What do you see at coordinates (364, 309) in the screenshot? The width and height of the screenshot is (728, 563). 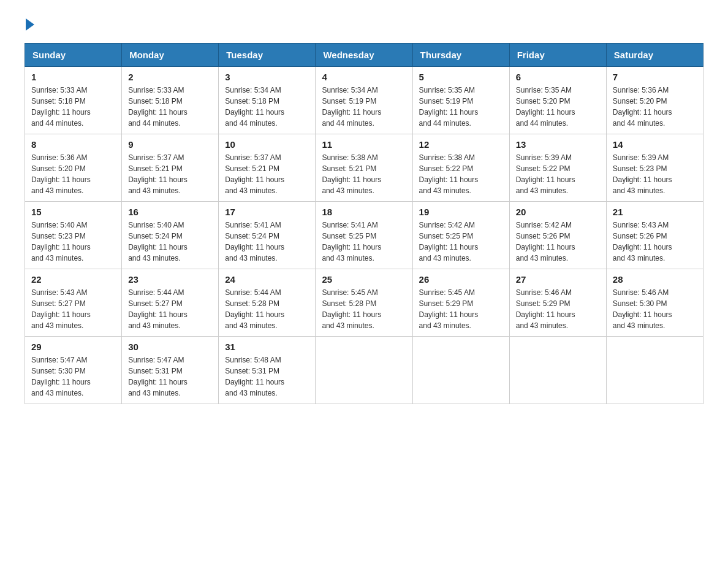 I see `day-info: Sunrise: 5:45 AMSunset: 5:28 PMDaylight:…` at bounding box center [364, 309].